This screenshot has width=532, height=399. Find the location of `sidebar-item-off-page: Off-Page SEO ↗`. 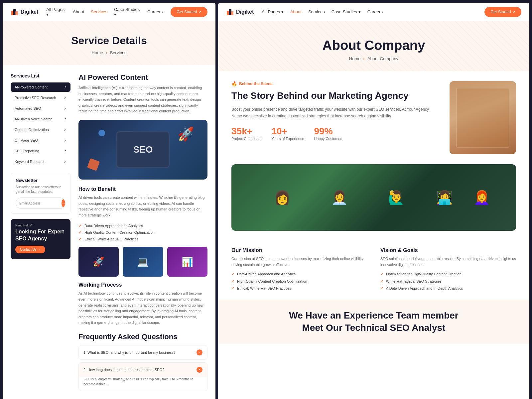

sidebar-item-off-page: Off-Page SEO ↗ is located at coordinates (41, 140).